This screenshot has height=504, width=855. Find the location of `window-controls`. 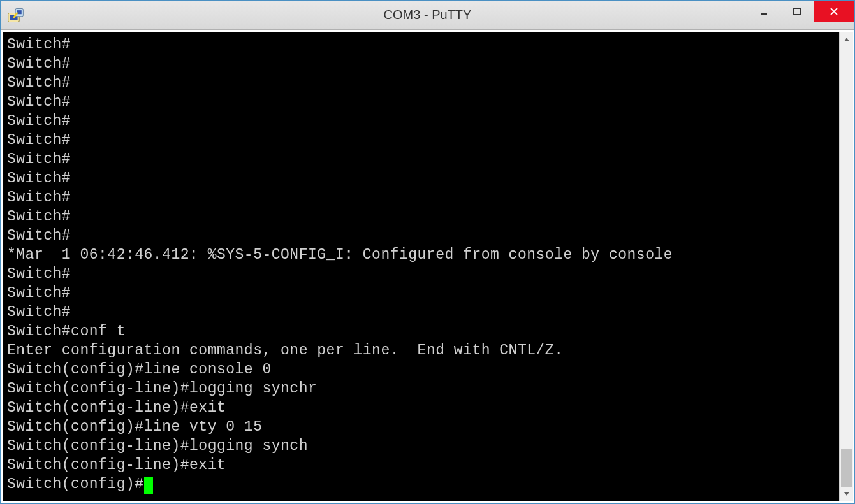

window-controls is located at coordinates (801, 15).